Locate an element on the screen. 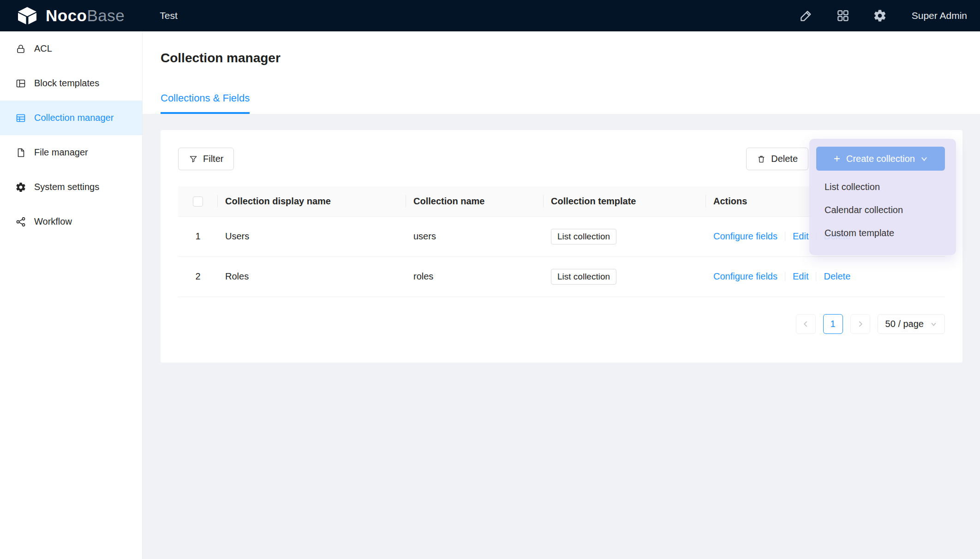  file-icon is located at coordinates (21, 153).